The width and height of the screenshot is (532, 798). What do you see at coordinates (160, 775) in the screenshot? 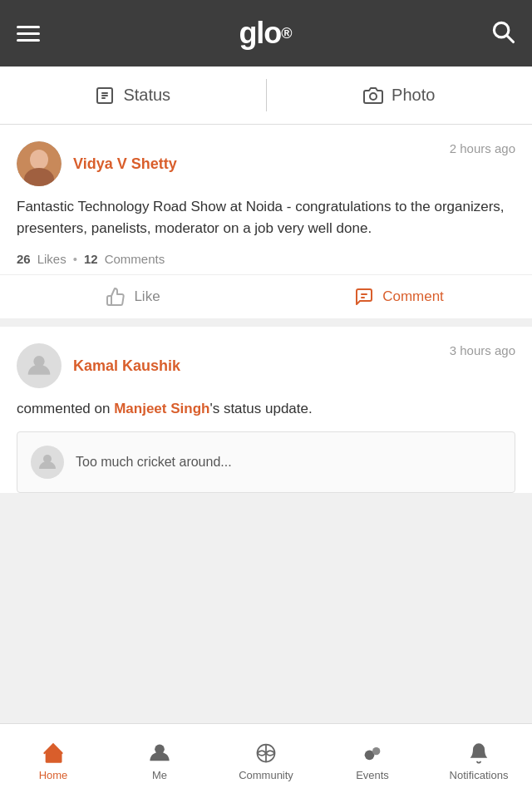
I see `nav-me-label: Me` at bounding box center [160, 775].